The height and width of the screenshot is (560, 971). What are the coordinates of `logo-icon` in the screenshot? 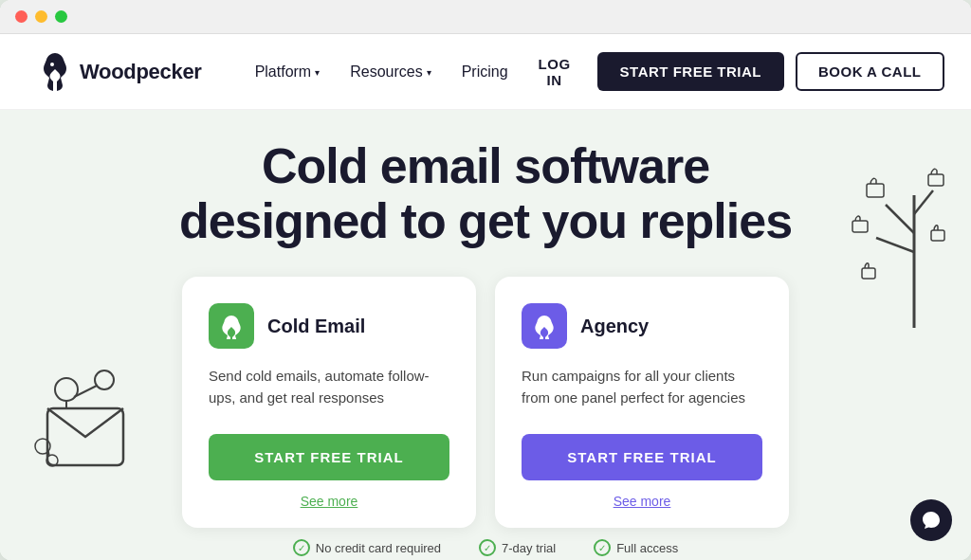 It's located at (55, 72).